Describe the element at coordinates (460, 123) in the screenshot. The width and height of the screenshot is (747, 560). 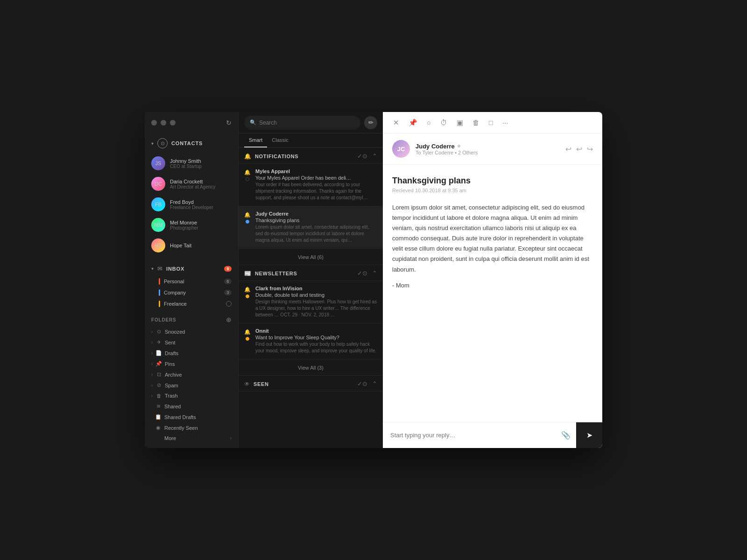
I see `box-button: ▣` at that location.